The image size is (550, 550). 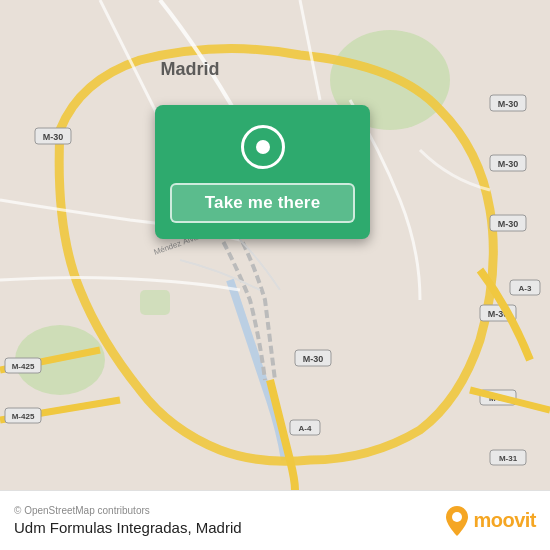 I want to click on svg-text: A-3, so click(x=526, y=288).